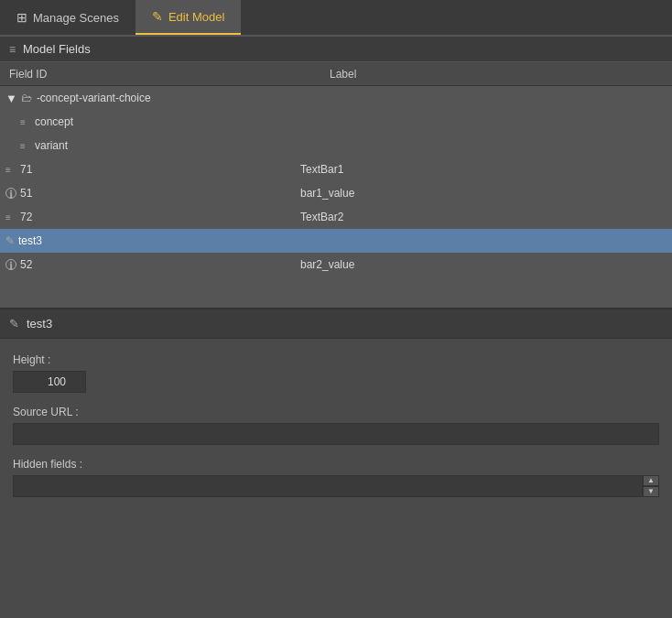 The width and height of the screenshot is (672, 618). I want to click on table-row: ℹ 52 bar2_value, so click(336, 265).